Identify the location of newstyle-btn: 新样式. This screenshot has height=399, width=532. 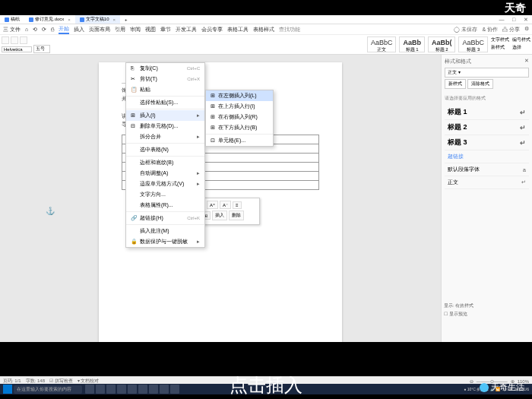
(455, 84).